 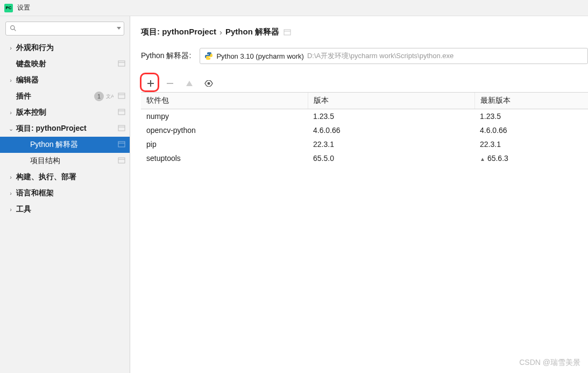 What do you see at coordinates (365, 32) in the screenshot?
I see `breadcrumb: 项目: pythonProject › Python 解释器` at bounding box center [365, 32].